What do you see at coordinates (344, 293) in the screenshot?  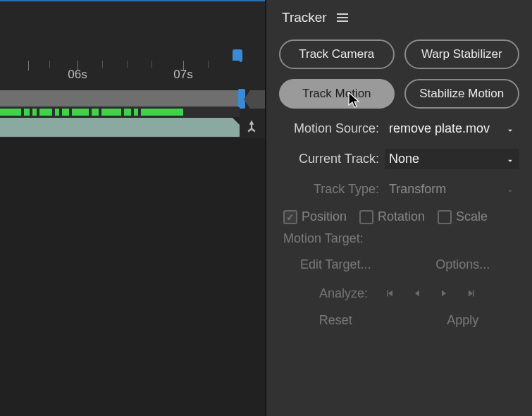 I see `analyze-label: Analyze:` at bounding box center [344, 293].